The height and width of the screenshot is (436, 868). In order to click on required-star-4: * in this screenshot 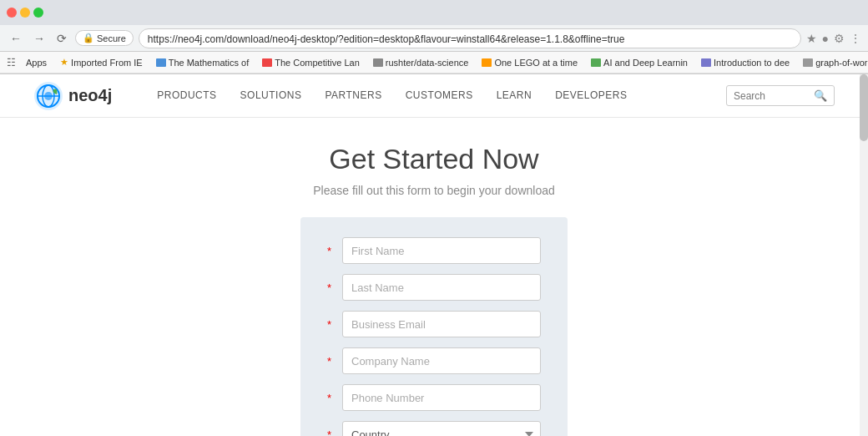, I will do `click(331, 361)`.